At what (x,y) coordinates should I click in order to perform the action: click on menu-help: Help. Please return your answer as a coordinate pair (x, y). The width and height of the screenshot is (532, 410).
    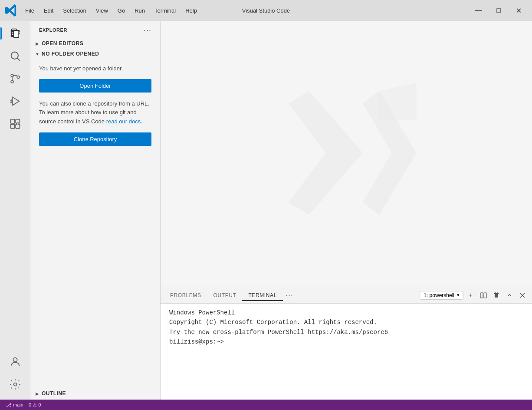
    Looking at the image, I should click on (191, 10).